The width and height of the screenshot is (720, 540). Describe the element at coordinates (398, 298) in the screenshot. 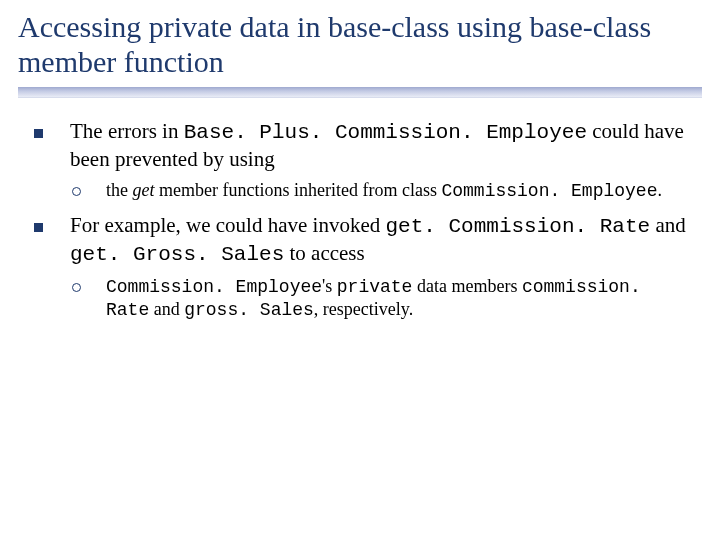

I see `bullet-2-sub-1-text: Commission. Employee's private data memb…` at that location.